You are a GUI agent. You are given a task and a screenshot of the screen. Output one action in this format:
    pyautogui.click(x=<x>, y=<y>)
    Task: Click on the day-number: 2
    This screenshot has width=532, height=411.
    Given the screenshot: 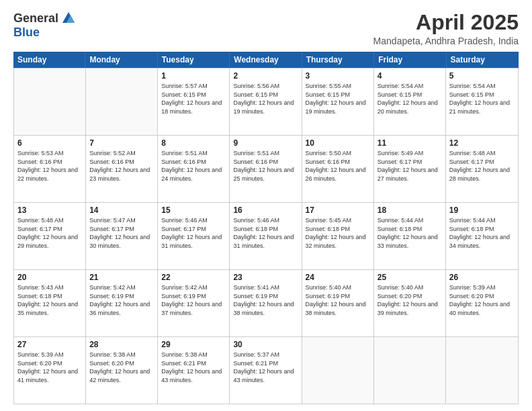 What is the action you would take?
    pyautogui.click(x=265, y=76)
    